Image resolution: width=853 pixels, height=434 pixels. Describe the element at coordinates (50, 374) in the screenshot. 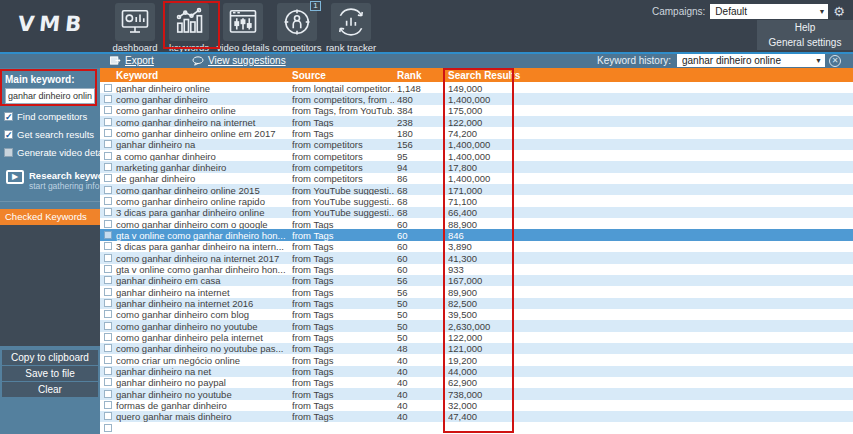

I see `save-to-file-button: Save to file` at that location.